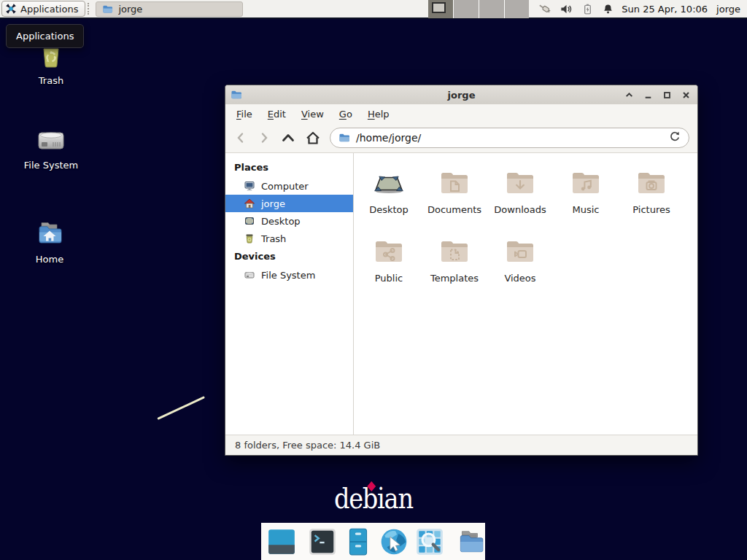 The image size is (747, 560). I want to click on workspace-switcher, so click(479, 9).